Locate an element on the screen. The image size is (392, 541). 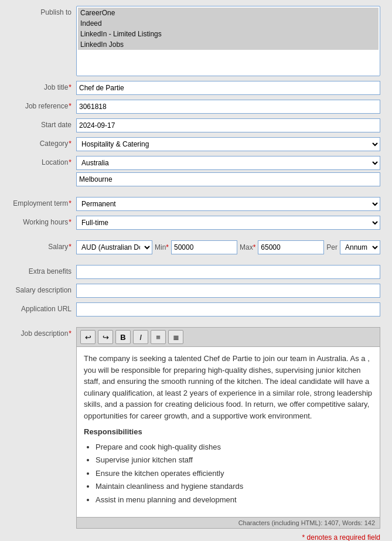
category-row: Category Hospitality & Catering IT & Tec… is located at coordinates (196, 144).